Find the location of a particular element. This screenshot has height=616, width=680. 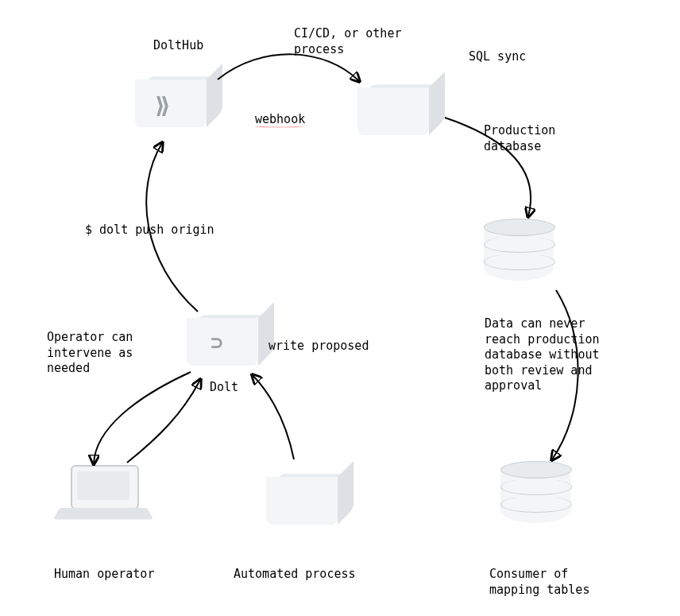

dolt-node: ⊃ is located at coordinates (222, 338).